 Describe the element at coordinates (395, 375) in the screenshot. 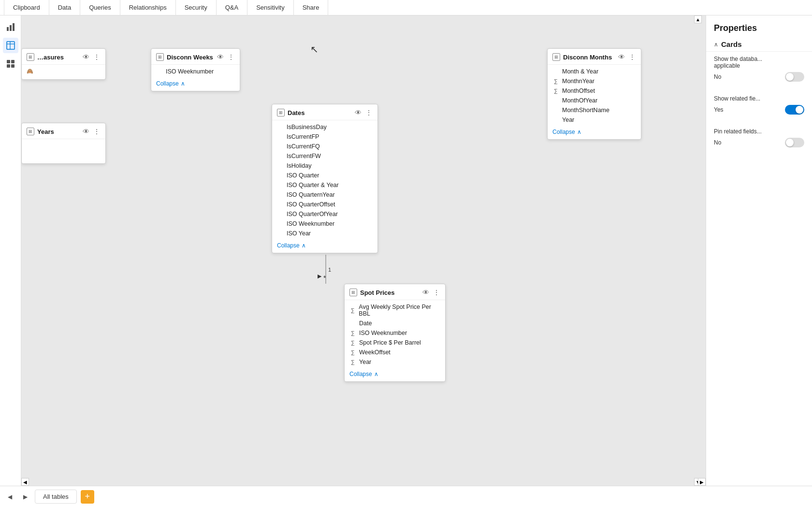

I see `spot-prices-collapse: Collapse ∧` at that location.